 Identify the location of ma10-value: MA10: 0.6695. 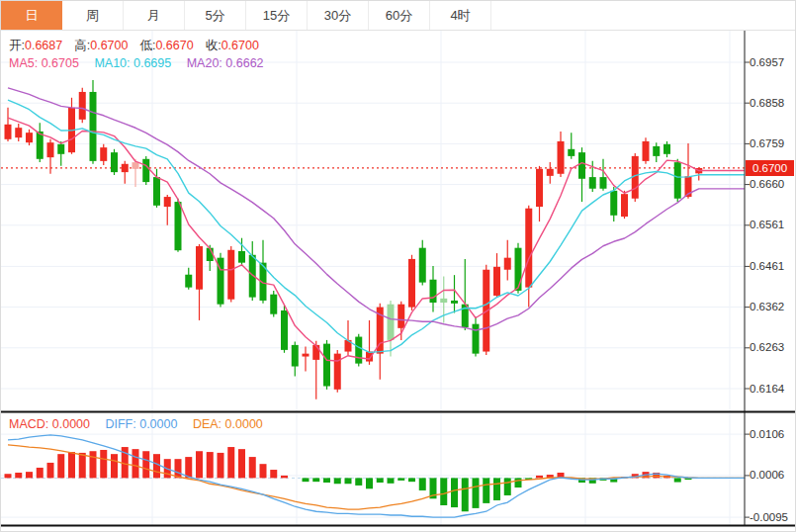
(133, 63).